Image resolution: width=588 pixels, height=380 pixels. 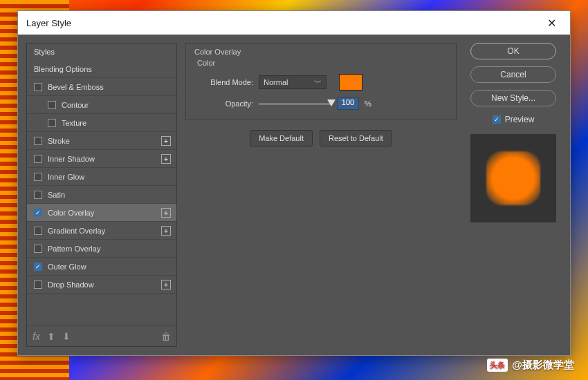 I want to click on style-item-color-overlay: ✓Color Overlay+, so click(x=102, y=213).